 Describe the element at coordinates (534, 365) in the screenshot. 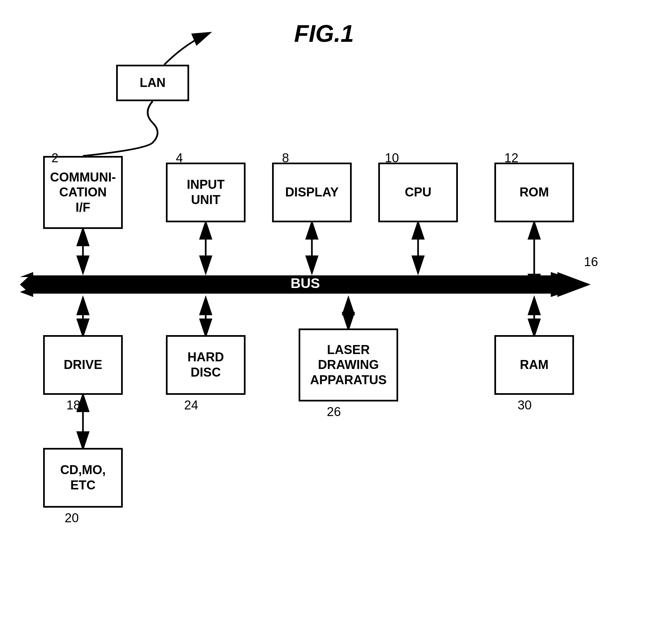

I see `box-ram: RAM` at that location.